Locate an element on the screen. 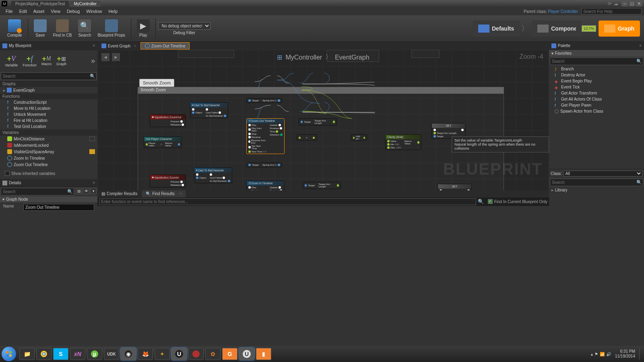  add-graph-button: +⊞Graph is located at coordinates (61, 61).